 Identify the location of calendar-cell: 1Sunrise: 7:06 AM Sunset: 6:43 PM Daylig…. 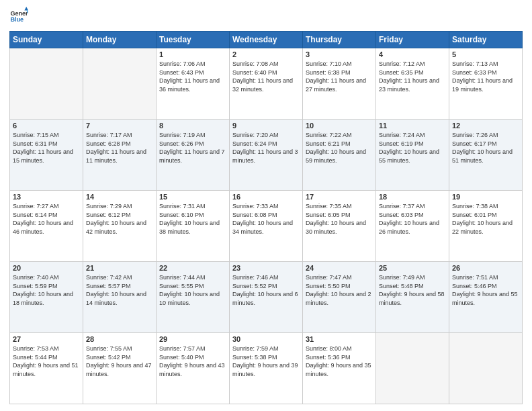
(193, 84).